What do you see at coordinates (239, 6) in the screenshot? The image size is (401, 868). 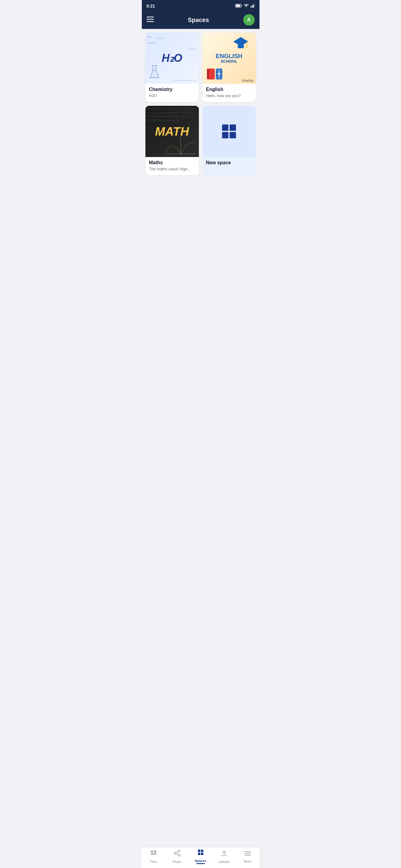 I see `battery-icon` at bounding box center [239, 6].